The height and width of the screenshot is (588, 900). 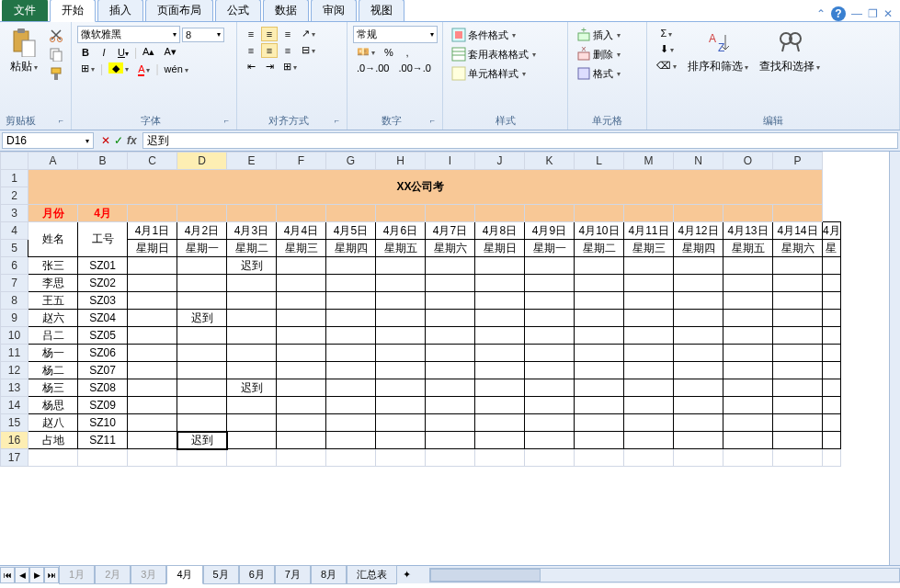 What do you see at coordinates (85, 52) in the screenshot?
I see `bold-button: B` at bounding box center [85, 52].